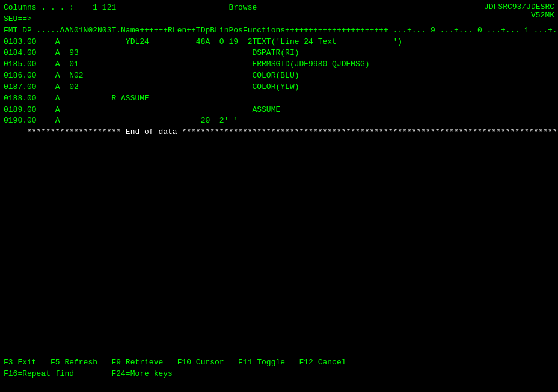 The height and width of the screenshot is (392, 558). Describe the element at coordinates (279, 121) in the screenshot. I see `row-0190: 0190.00 A 20 2' '` at that location.